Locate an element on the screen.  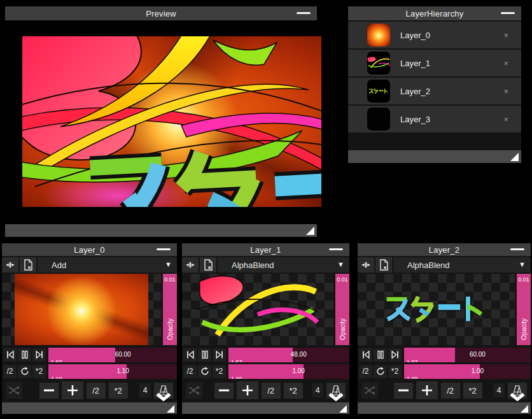
layer-label: Layer_0 is located at coordinates (415, 36).